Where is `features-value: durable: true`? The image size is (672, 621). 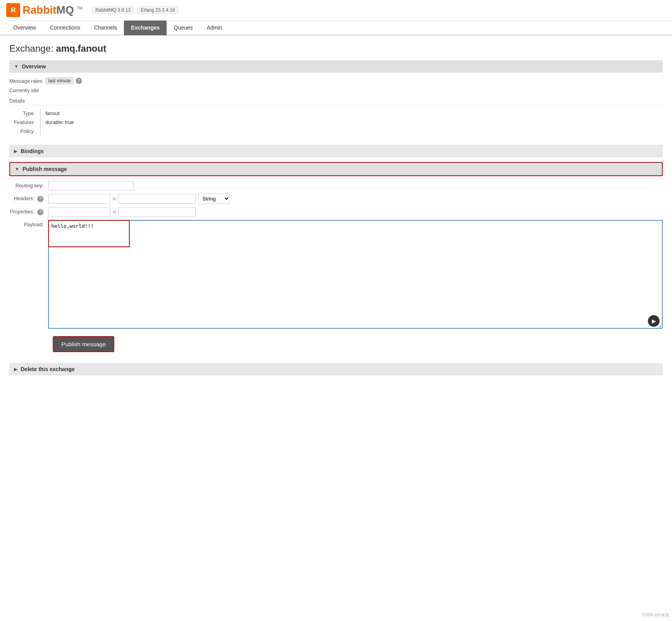
features-value: durable: true is located at coordinates (59, 122).